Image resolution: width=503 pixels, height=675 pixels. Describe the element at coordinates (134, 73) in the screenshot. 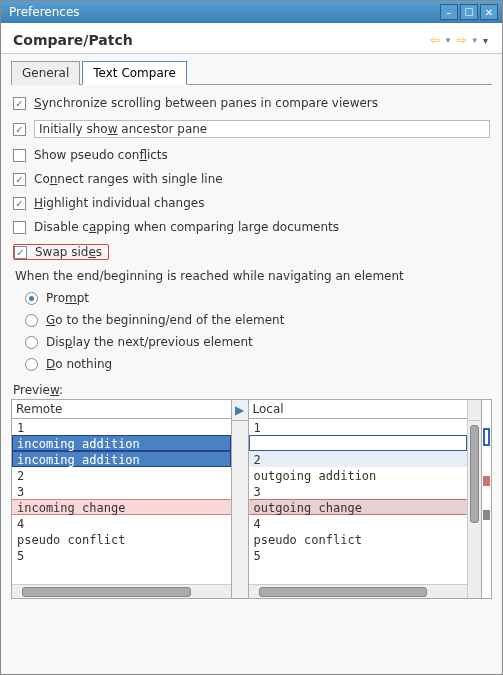

I see `tab-label: Text Compare` at that location.